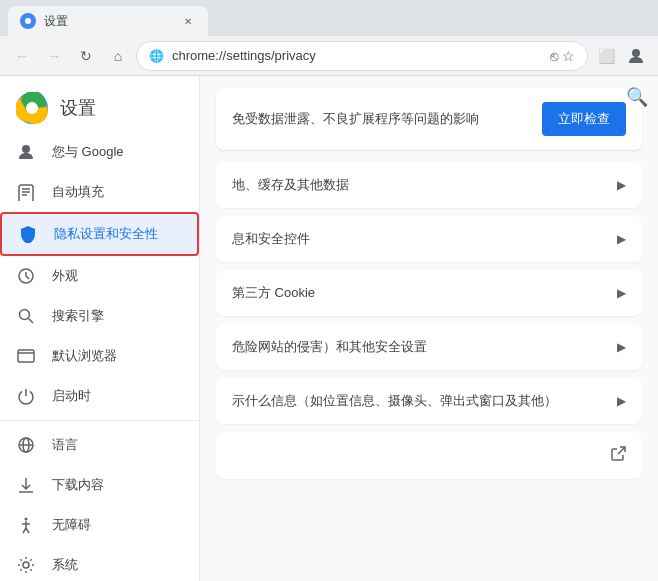 Image resolution: width=658 pixels, height=581 pixels. I want to click on settings-item-2: 第三方 Cookie ▶, so click(429, 293).